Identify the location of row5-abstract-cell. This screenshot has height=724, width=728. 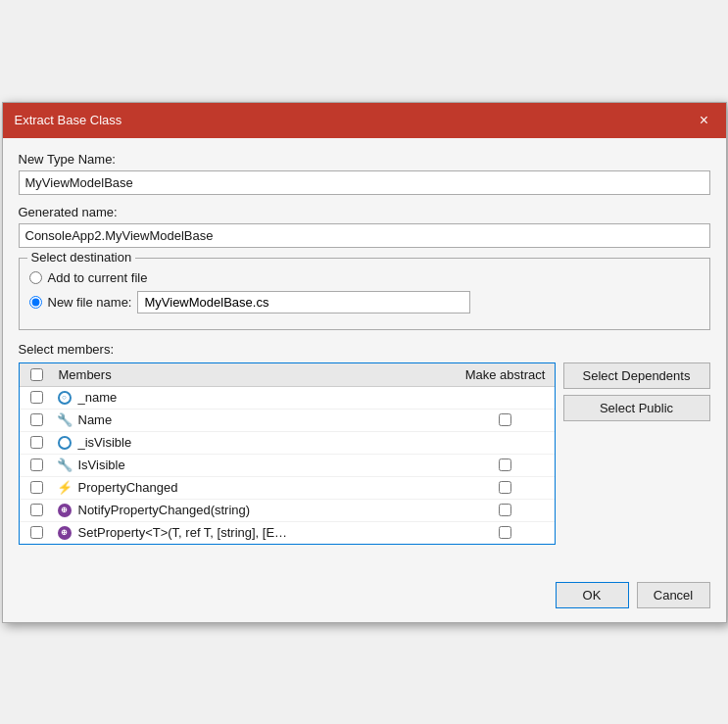
(506, 488).